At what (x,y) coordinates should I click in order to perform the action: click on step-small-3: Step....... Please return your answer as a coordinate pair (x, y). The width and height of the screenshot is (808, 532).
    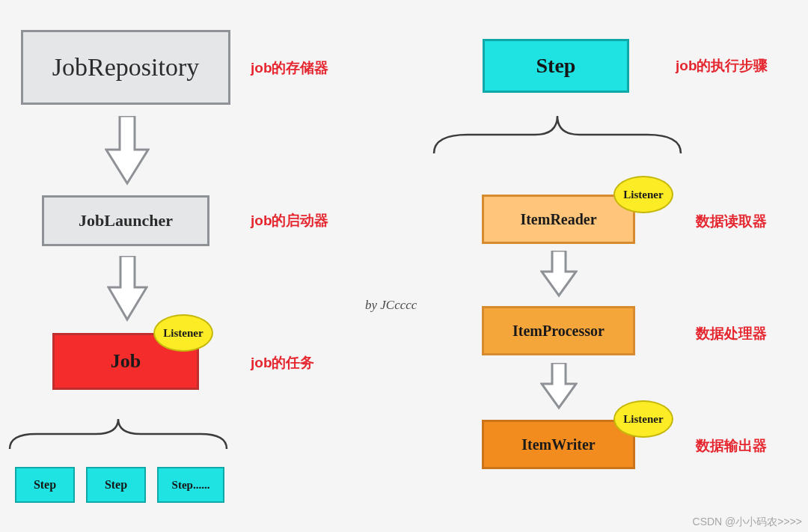
    Looking at the image, I should click on (191, 485).